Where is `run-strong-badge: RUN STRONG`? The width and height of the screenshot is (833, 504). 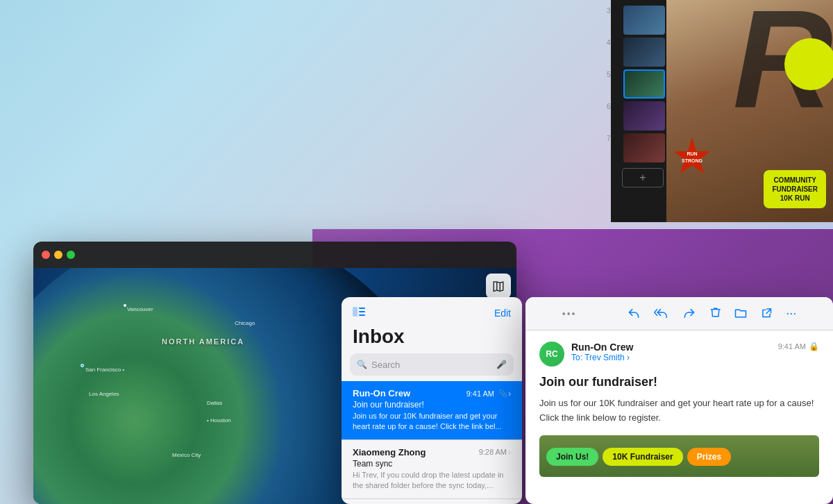
run-strong-badge: RUN STRONG is located at coordinates (693, 160).